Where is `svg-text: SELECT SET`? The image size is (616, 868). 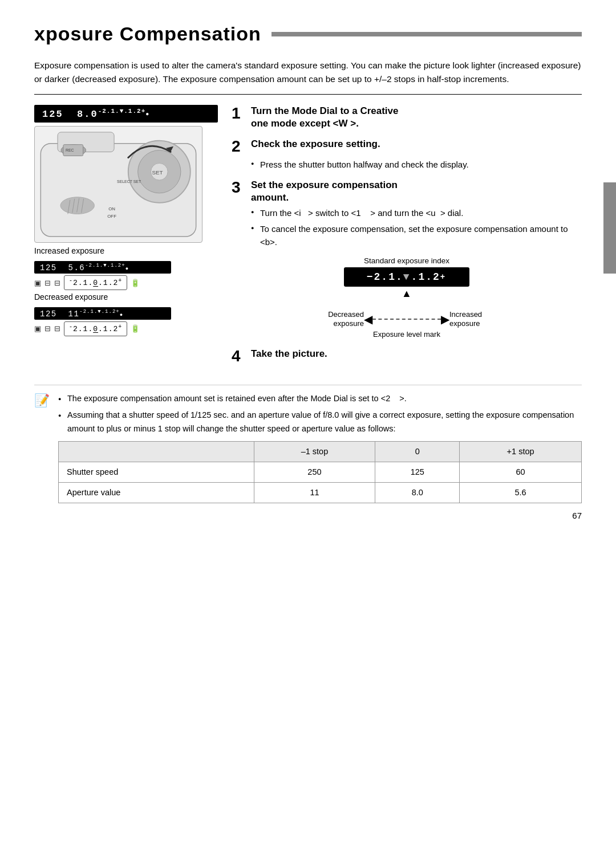 svg-text: SELECT SET is located at coordinates (129, 181).